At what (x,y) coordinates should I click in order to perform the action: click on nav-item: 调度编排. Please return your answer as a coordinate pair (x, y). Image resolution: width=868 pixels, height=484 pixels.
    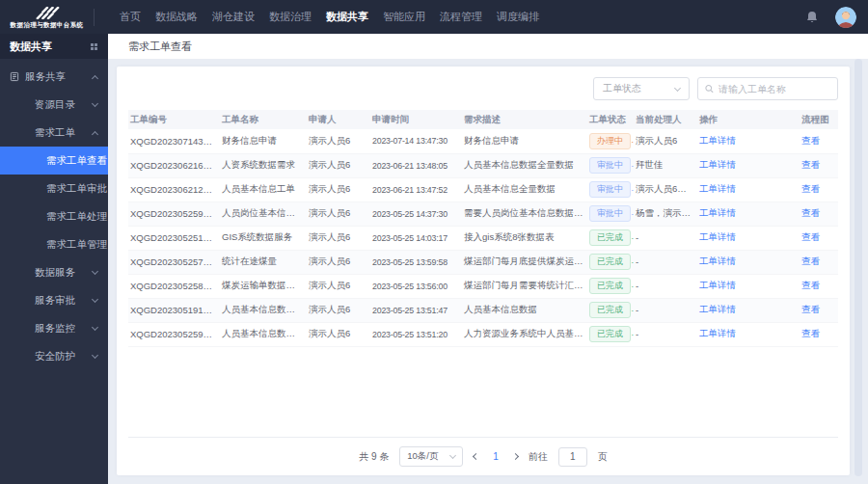
    Looking at the image, I should click on (518, 17).